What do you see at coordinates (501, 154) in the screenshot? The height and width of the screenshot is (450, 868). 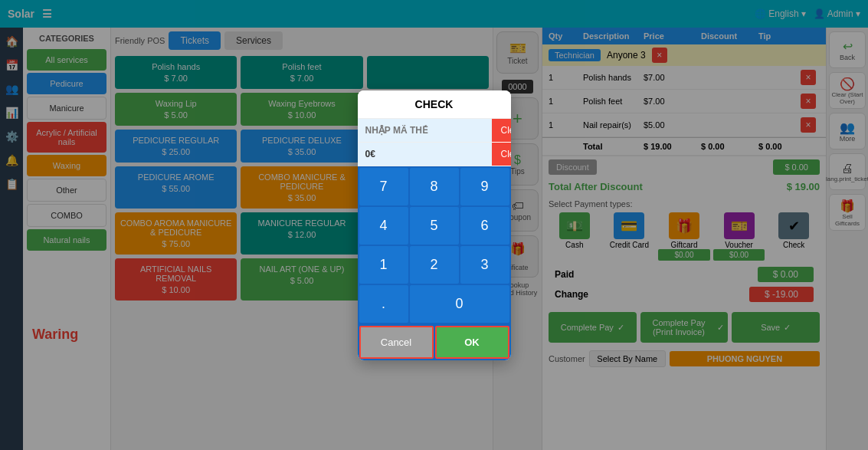 I see `clear-amount-btn: Clear` at bounding box center [501, 154].